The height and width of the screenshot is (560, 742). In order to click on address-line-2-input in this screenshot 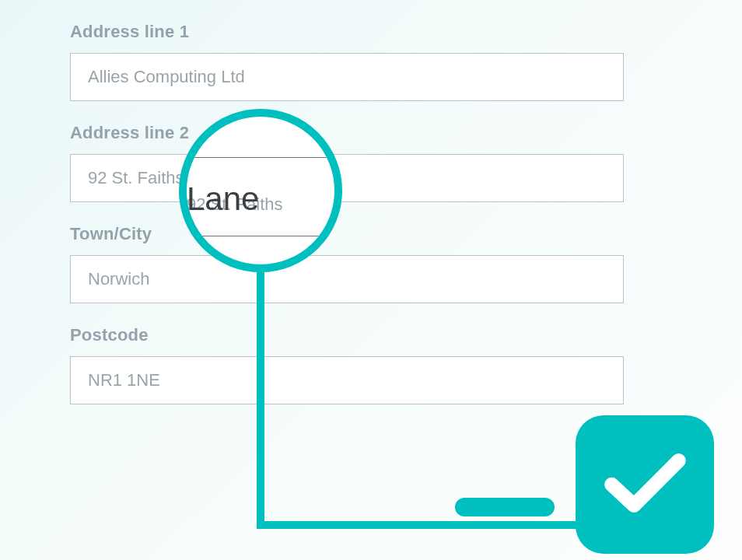, I will do `click(347, 178)`.